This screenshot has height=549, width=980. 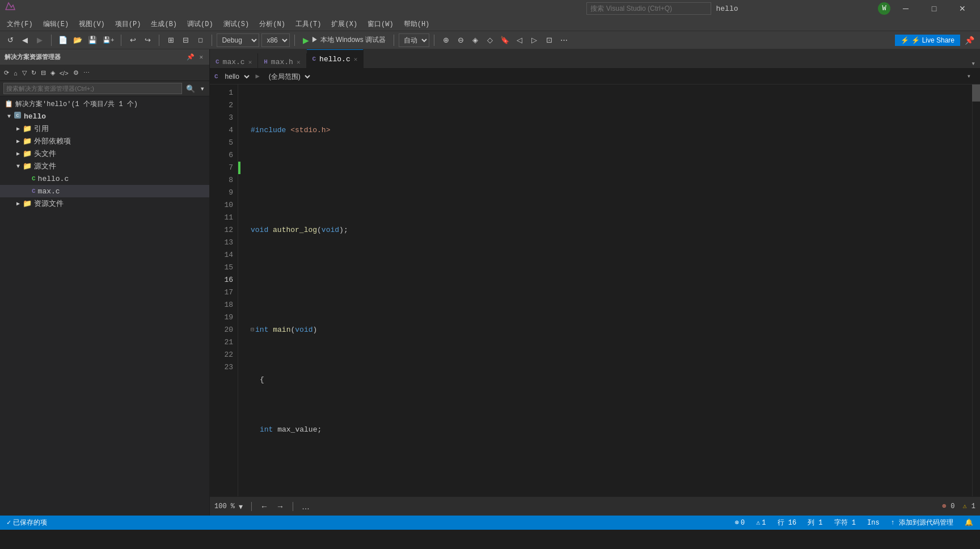 What do you see at coordinates (309, 24) in the screenshot?
I see `menu-tools: 工具(T)` at bounding box center [309, 24].